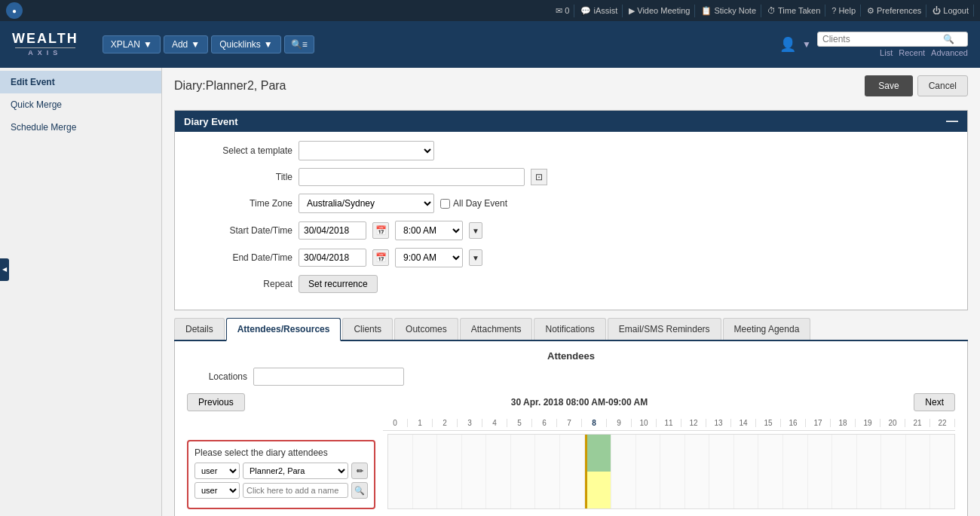  Describe the element at coordinates (807, 44) in the screenshot. I see `person-chevron-icon: ▼` at that location.